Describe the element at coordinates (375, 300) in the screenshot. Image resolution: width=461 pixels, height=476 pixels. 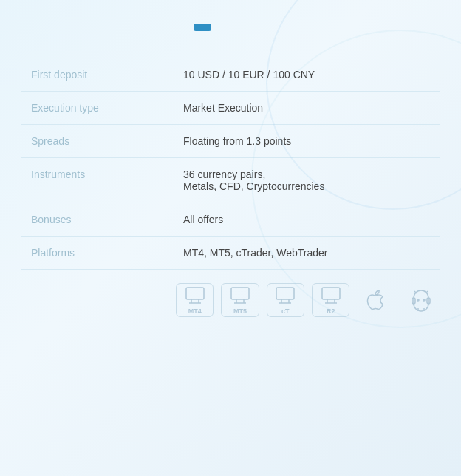
I see `platform-icon-apple` at that location.